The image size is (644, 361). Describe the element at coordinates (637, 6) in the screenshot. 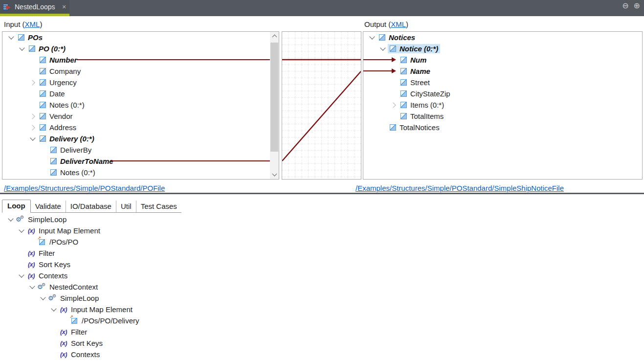

I see `expand-icon: ⊕` at that location.